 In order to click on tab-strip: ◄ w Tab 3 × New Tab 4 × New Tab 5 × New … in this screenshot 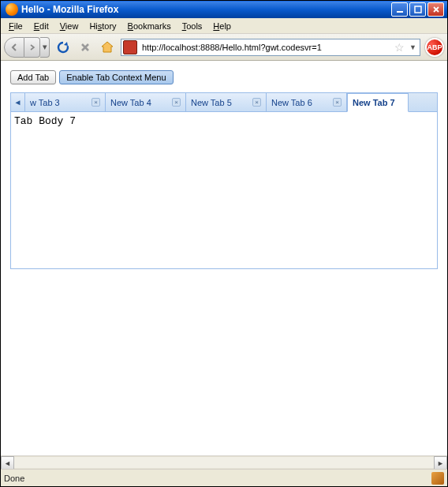, I will do `click(224, 103)`.